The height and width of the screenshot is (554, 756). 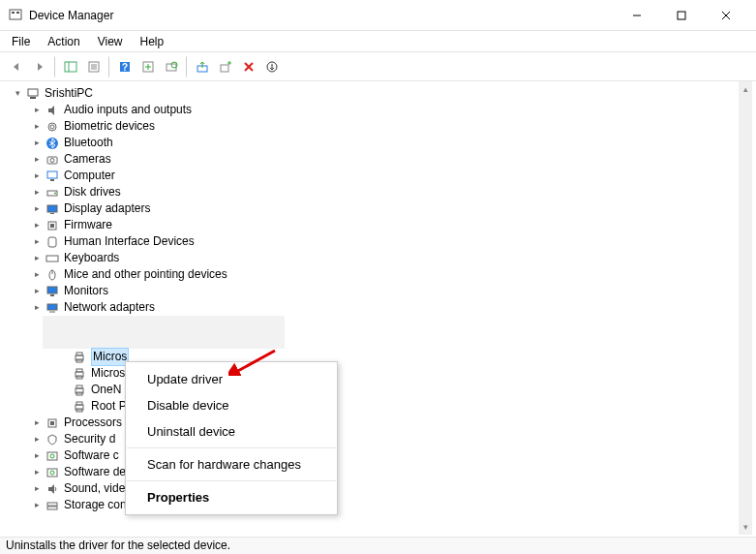 What do you see at coordinates (52, 160) in the screenshot?
I see `camera-icon` at bounding box center [52, 160].